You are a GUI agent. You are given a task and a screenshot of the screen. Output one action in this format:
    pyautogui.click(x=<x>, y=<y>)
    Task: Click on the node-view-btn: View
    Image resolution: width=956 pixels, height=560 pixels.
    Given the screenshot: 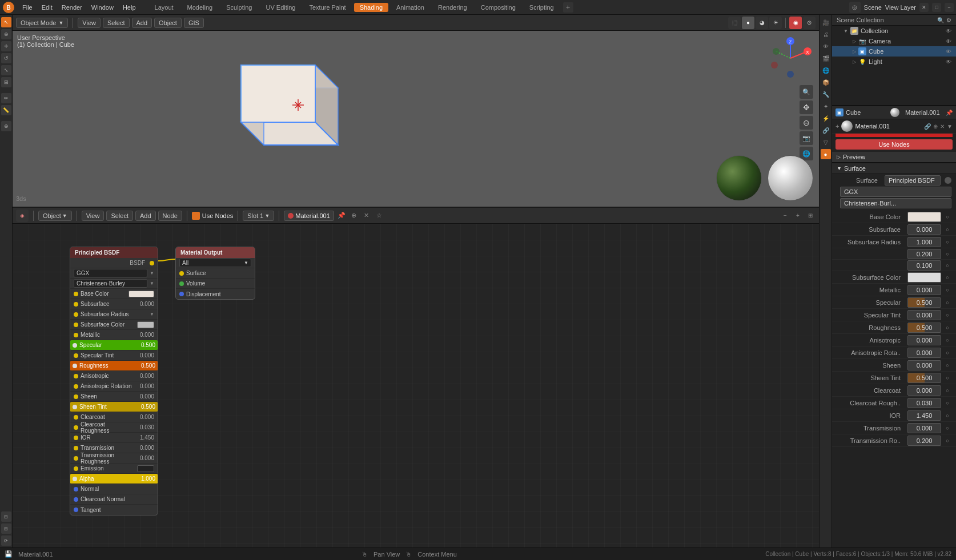 What is the action you would take?
    pyautogui.click(x=93, y=216)
    